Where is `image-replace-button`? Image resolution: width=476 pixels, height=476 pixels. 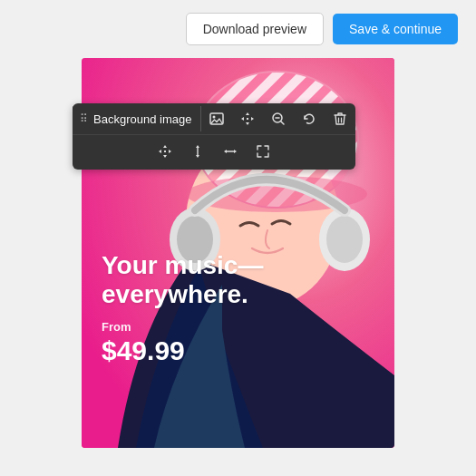
image-replace-button is located at coordinates (217, 119).